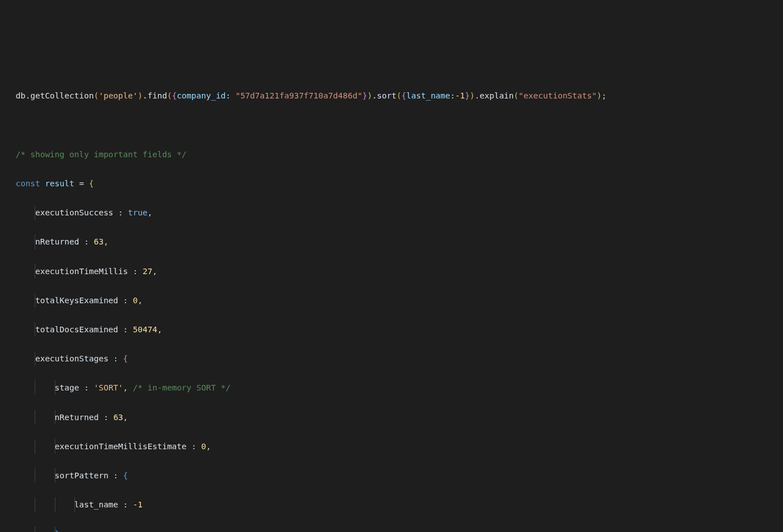  Describe the element at coordinates (384, 96) in the screenshot. I see `code-token: .sort` at that location.